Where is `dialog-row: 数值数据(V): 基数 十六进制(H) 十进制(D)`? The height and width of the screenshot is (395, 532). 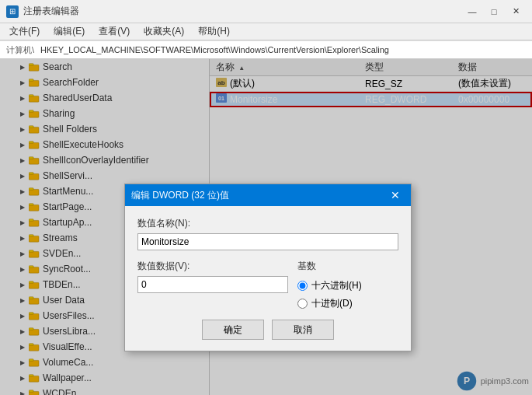 dialog-row: 数值数据(V): 基数 十六进制(H) 十进制(D) is located at coordinates (268, 285).